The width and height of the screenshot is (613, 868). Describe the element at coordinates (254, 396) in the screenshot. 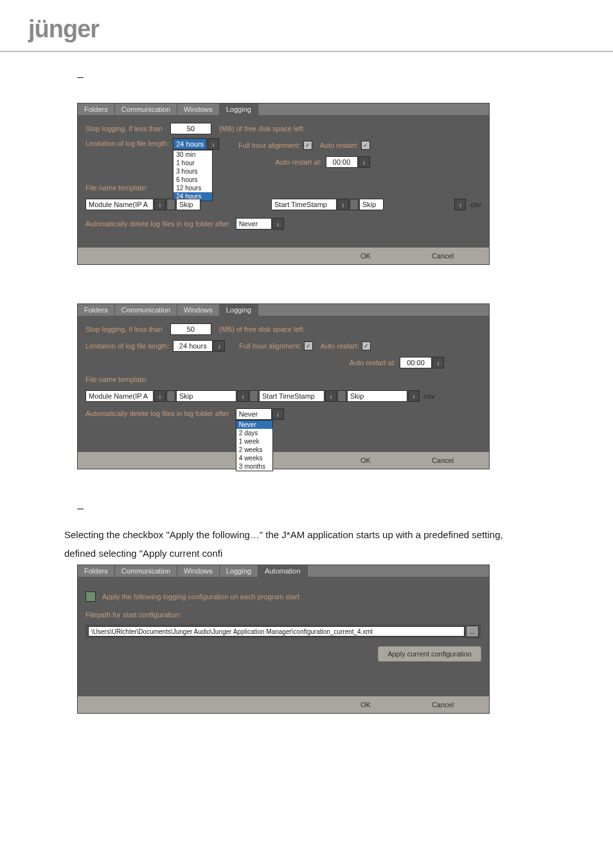

I see `template-sep-mid` at that location.